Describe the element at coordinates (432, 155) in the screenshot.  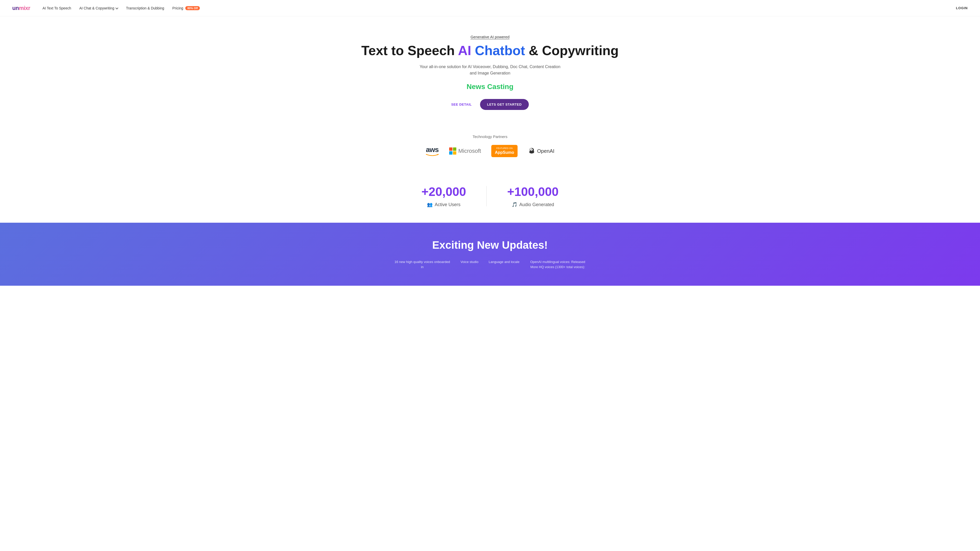
I see `aws-smile-icon` at that location.